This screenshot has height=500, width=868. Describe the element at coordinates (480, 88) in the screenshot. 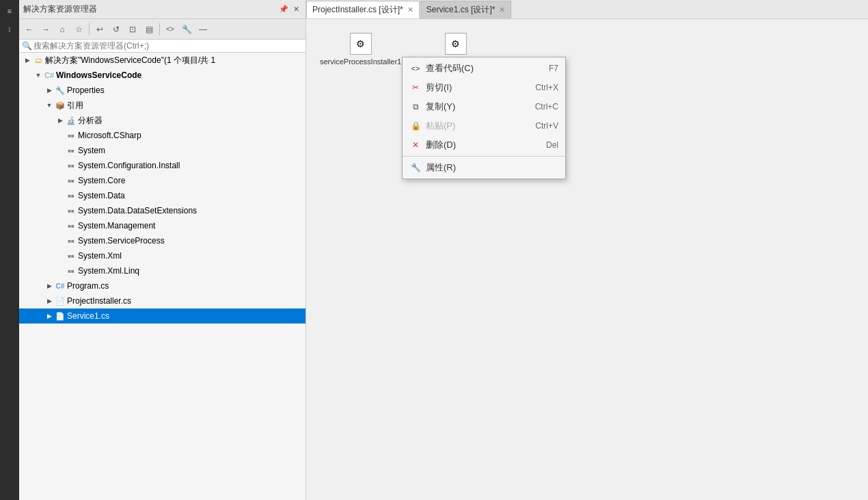

I see `cut-label: 剪切(I)` at that location.